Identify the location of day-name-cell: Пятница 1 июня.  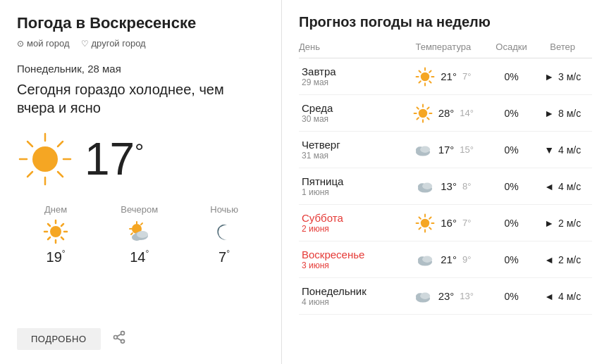
(348, 187).